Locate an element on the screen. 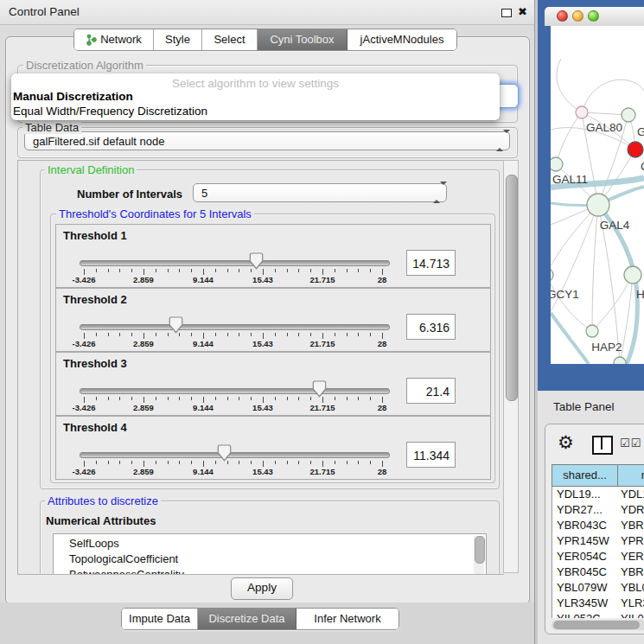  close-light-icon is located at coordinates (562, 16).